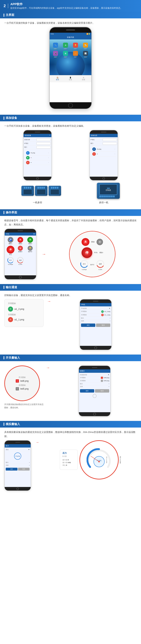 This screenshot has width=141, height=644. I want to click on op-home-btn, so click(20, 277).